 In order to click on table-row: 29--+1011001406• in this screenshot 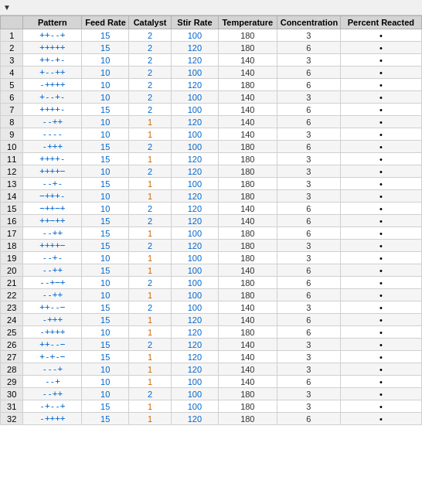, I will do `click(212, 382)`.